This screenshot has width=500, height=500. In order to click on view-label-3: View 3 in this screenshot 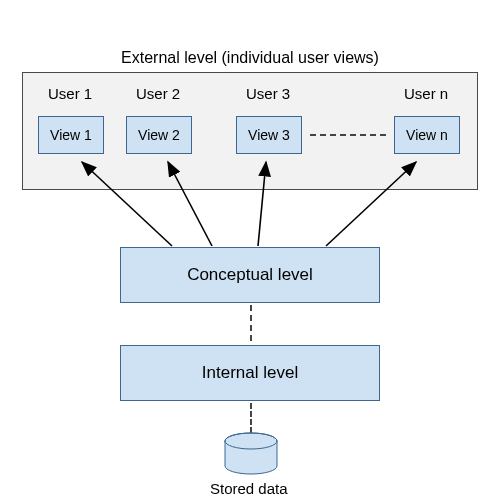, I will do `click(269, 135)`.